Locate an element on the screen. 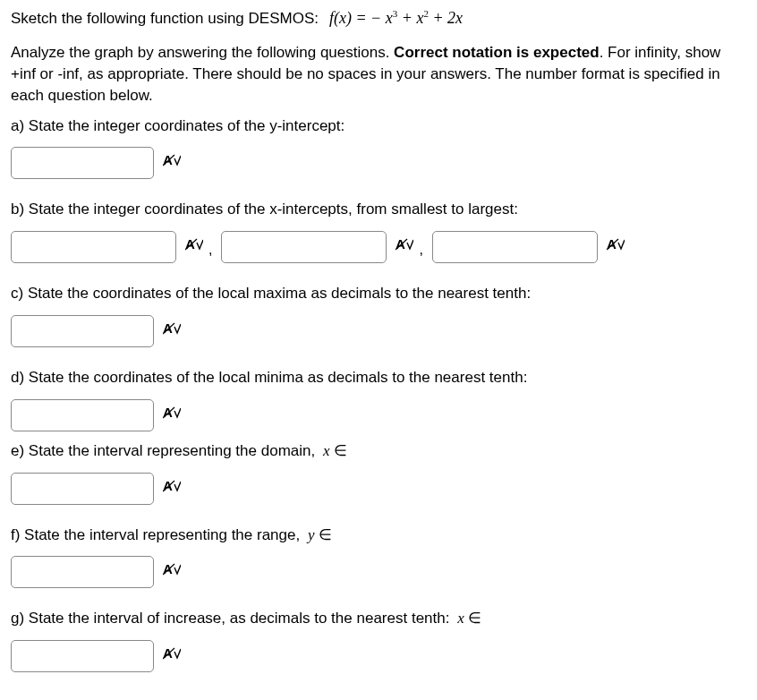 This screenshot has width=757, height=700. question-e-math: x ∈ is located at coordinates (335, 451).